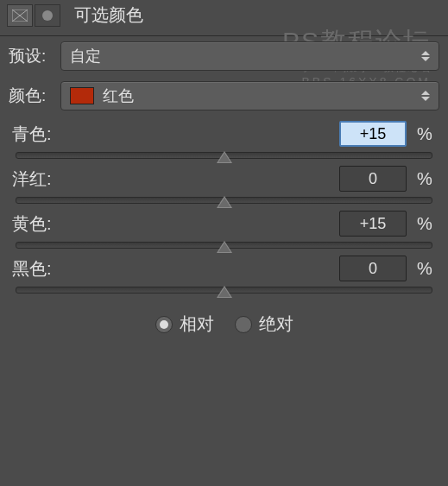 The width and height of the screenshot is (448, 486). I want to click on black-input, so click(373, 268).